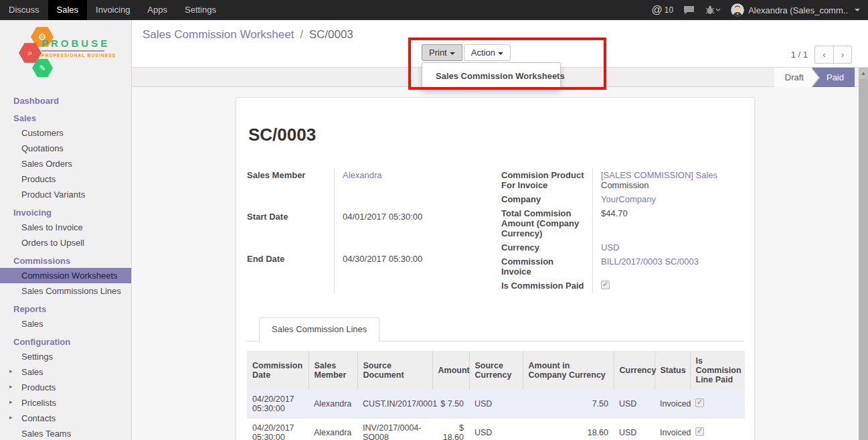 The height and width of the screenshot is (440, 868). Describe the element at coordinates (66, 387) in the screenshot. I see `sidebar-item-config-products: ▸Products` at that location.